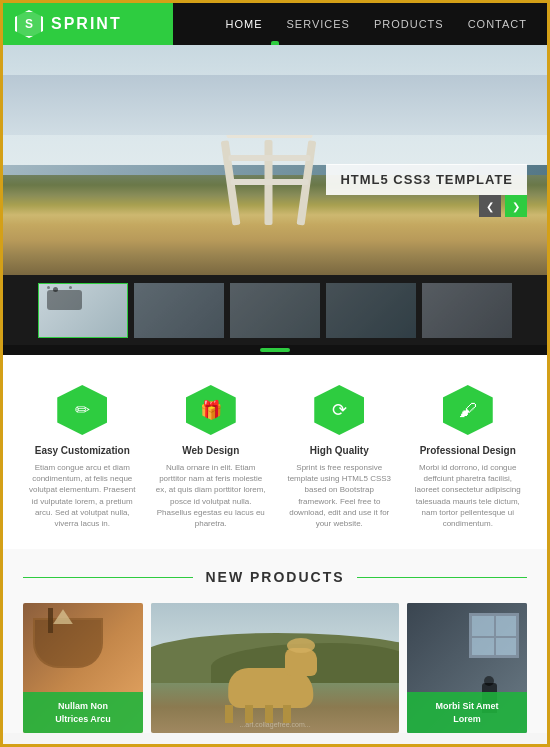 The image size is (550, 747). What do you see at coordinates (426, 180) in the screenshot?
I see `hero-label: HTML5 CSS3 TEMPLATE` at bounding box center [426, 180].